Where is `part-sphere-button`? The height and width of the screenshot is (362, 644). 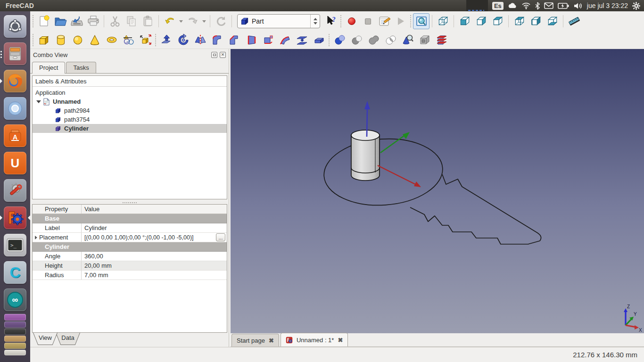 part-sphere-button is located at coordinates (78, 40).